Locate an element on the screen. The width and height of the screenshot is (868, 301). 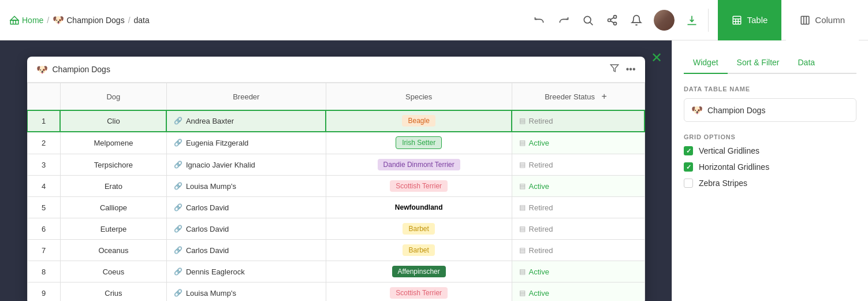
breadcrumb-app-name: Champion Dogs is located at coordinates (95, 20).